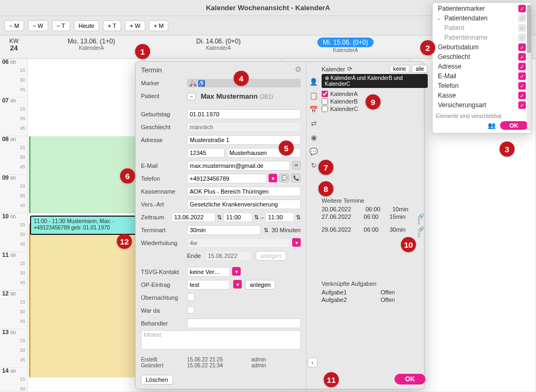 The height and width of the screenshot is (392, 536). I want to click on zip-input, so click(206, 153).